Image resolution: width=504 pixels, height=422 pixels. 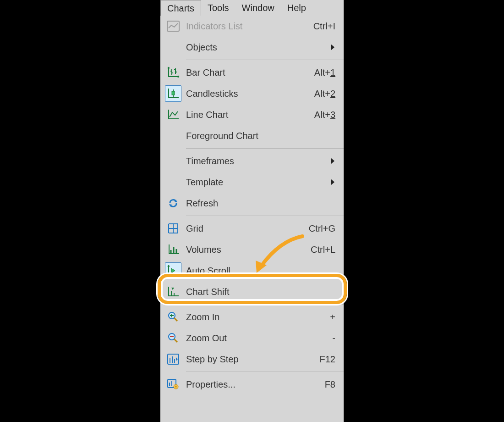 What do you see at coordinates (248, 94) in the screenshot?
I see `menu-label: Candlesticks` at bounding box center [248, 94].